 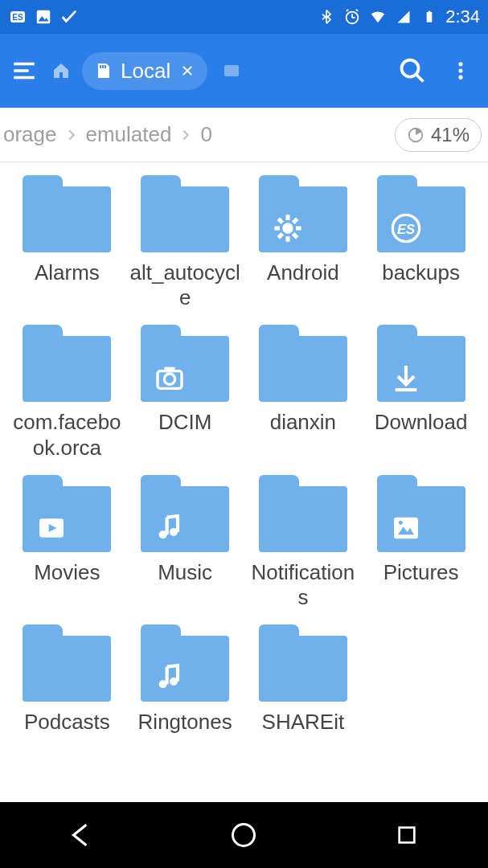 I want to click on folder-item: dianxin, so click(x=304, y=392).